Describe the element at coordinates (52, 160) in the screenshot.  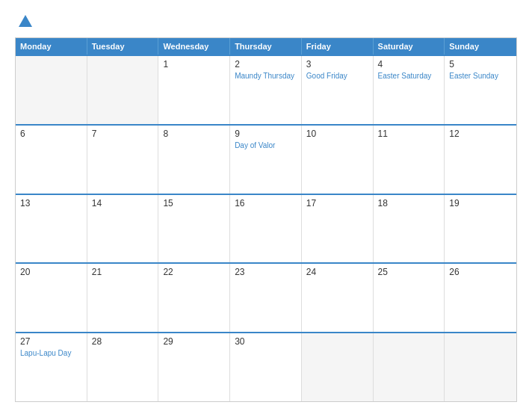
I see `calendar-cell: 6` at that location.